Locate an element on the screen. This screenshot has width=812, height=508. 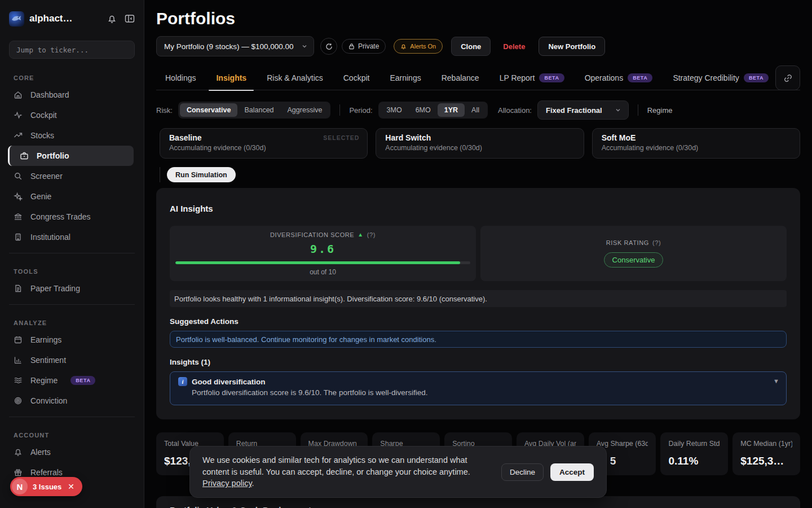
new-portfolio-button: New Portfolio is located at coordinates (572, 46).